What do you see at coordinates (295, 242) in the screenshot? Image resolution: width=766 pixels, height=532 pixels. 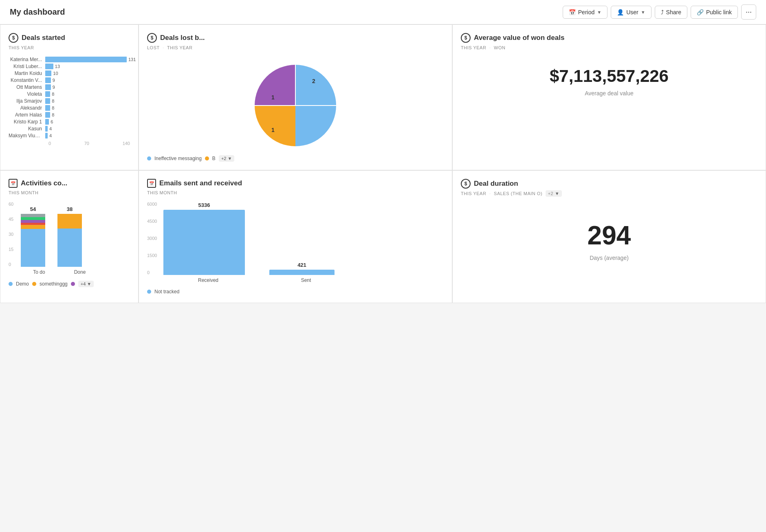 I see `emails-chart: 60004500300015000 5336421 ReceivedSent` at bounding box center [295, 242].